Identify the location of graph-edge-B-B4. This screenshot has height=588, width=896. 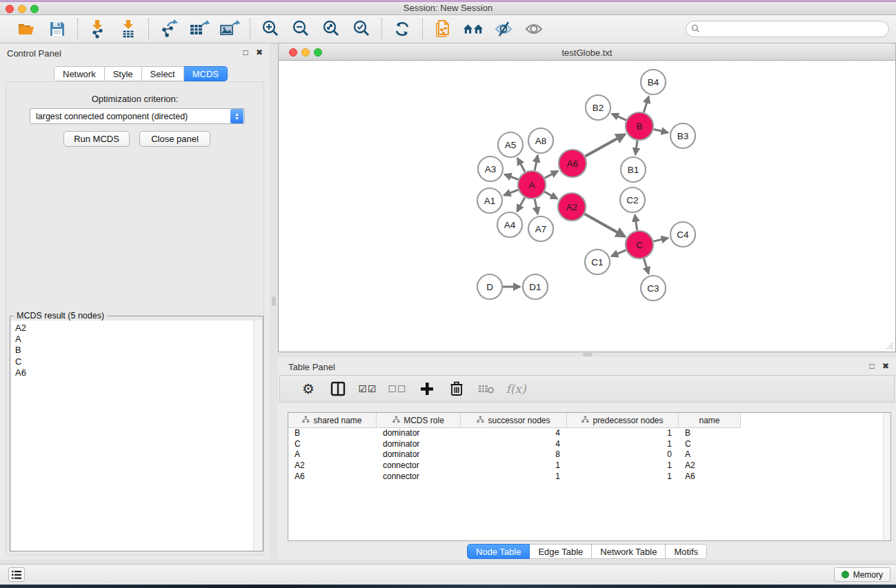
(646, 105).